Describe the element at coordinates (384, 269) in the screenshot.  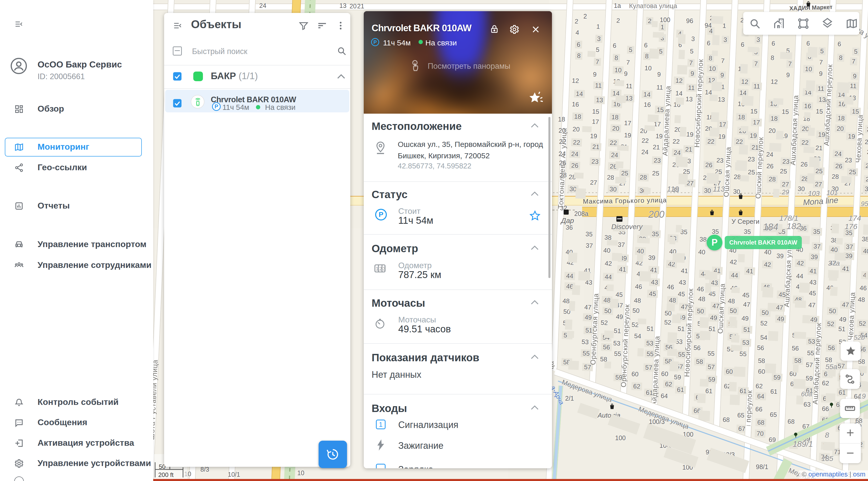
I see `svg-text: 3` at that location.